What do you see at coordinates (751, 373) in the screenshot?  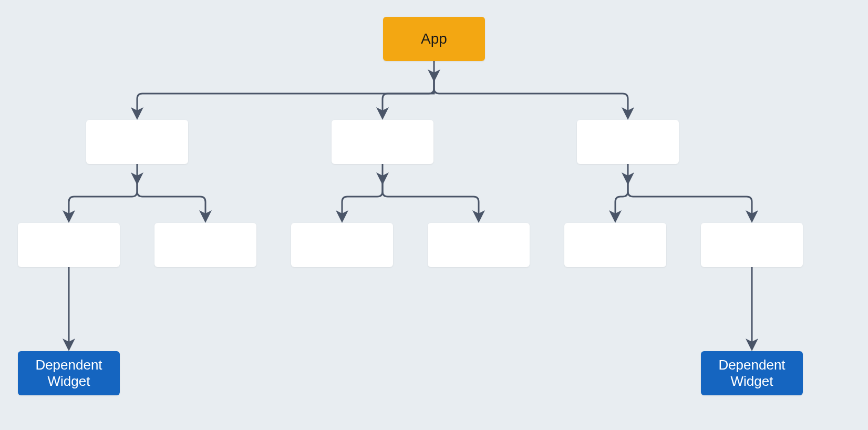 I see `node-dependent-widget-right-label: Dependent Widget` at bounding box center [751, 373].